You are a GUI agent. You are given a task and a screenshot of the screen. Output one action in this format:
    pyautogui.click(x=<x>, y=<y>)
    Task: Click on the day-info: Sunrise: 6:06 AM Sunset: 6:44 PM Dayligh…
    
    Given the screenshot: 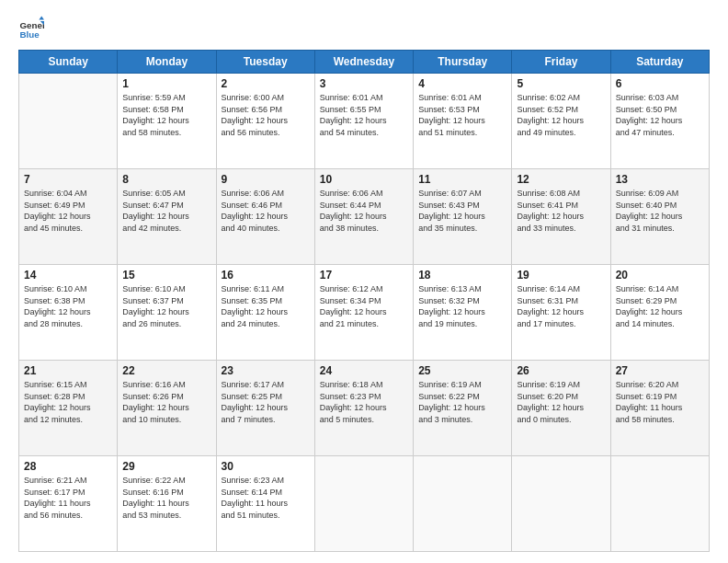 What is the action you would take?
    pyautogui.click(x=364, y=211)
    